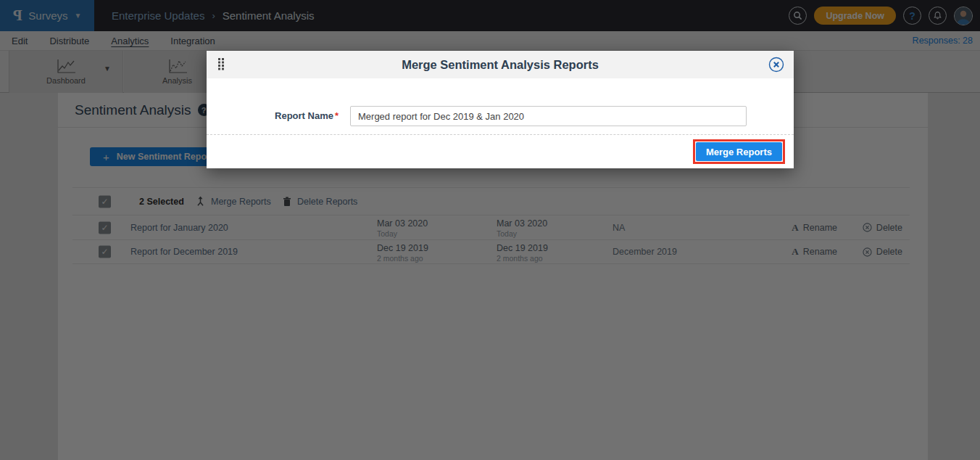 This screenshot has width=980, height=460. Describe the element at coordinates (221, 65) in the screenshot. I see `drag-handle-icon` at that location.